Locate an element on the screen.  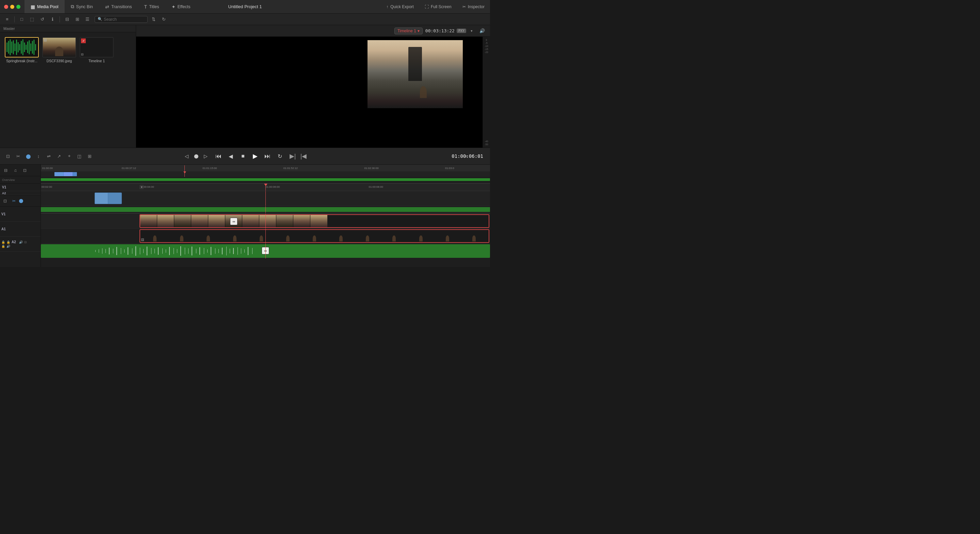
timeline-tool-3: ⊡ is located at coordinates (25, 170).